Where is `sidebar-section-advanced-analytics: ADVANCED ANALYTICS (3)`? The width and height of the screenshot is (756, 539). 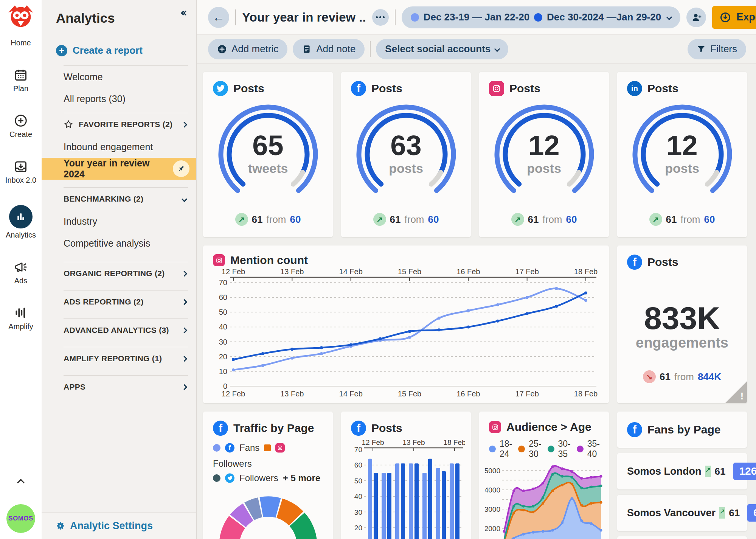 sidebar-section-advanced-analytics: ADVANCED ANALYTICS (3) is located at coordinates (119, 330).